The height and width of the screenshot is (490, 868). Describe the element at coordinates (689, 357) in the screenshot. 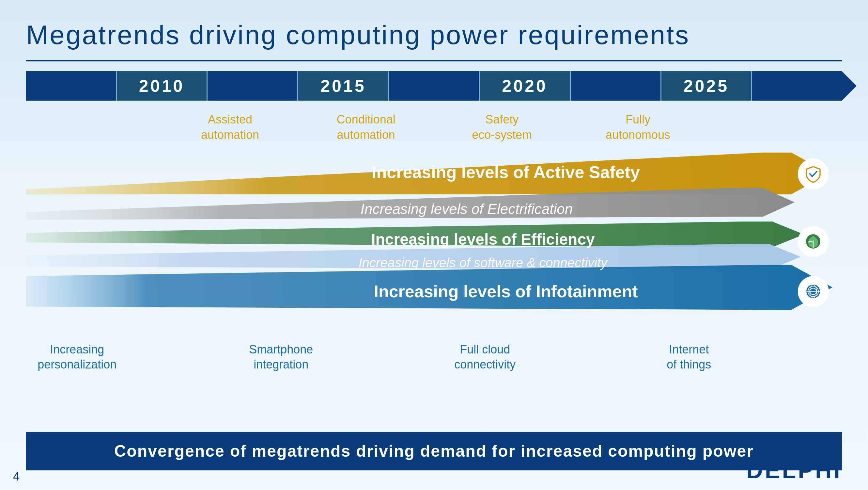

I see `bottom-label-iot: Internetof things` at that location.